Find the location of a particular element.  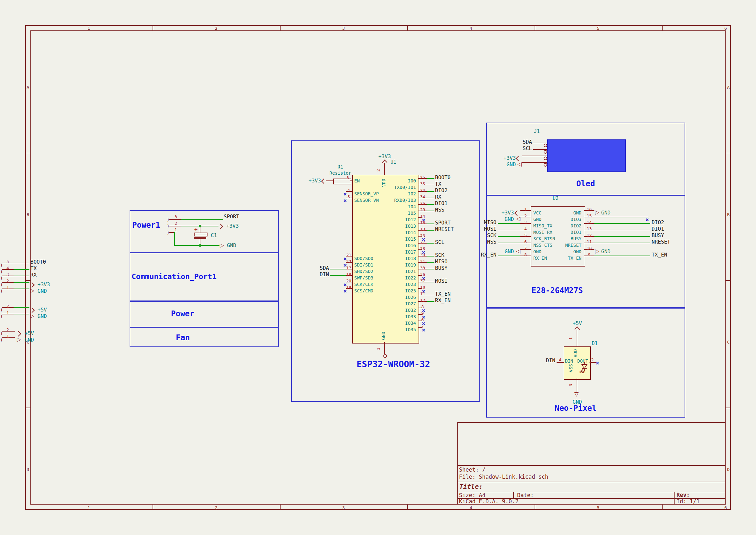

e28-right-pin-row: 16 × ▷ GND GND is located at coordinates (636, 213).